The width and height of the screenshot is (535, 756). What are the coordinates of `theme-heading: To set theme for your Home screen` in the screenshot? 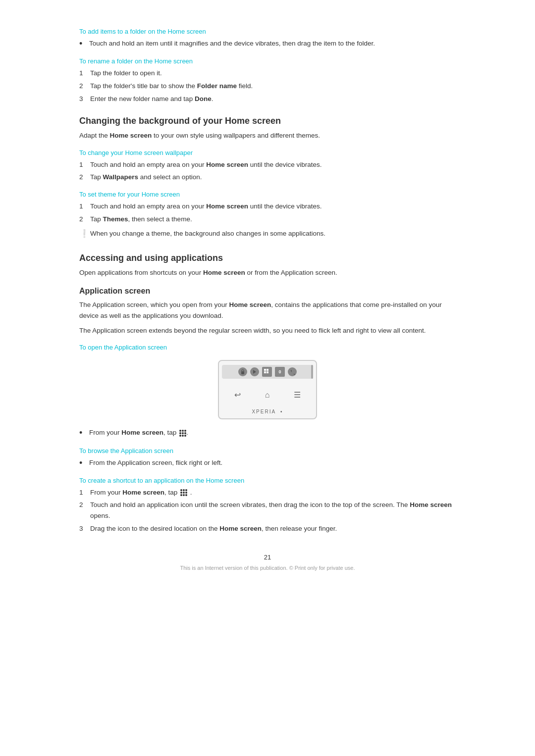 It's located at (268, 194).